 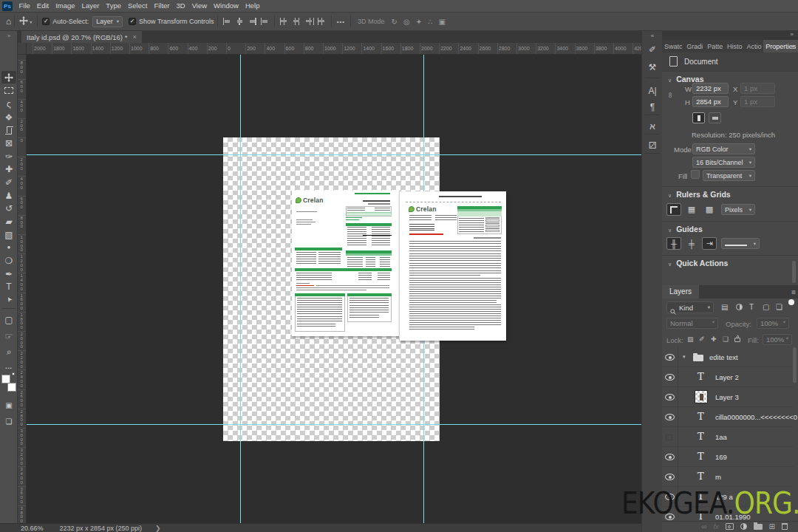 What do you see at coordinates (9, 103) in the screenshot?
I see `tool-lasso: ς` at bounding box center [9, 103].